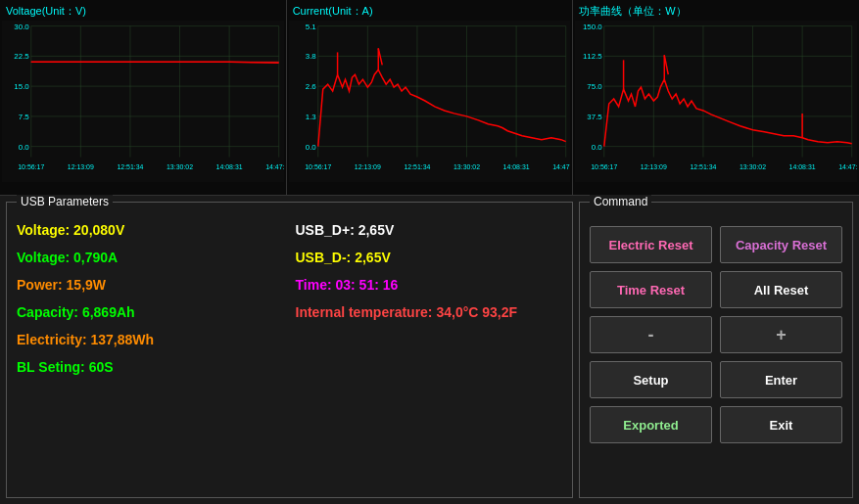 The height and width of the screenshot is (504, 859). I want to click on current-chart-title: Current(Unit：A), so click(430, 12).